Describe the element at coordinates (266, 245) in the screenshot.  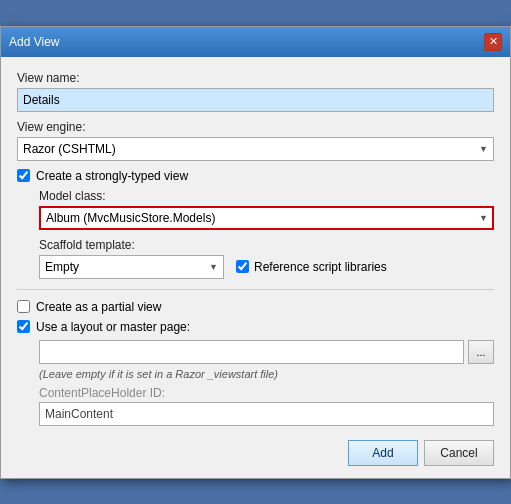
I see `scaffold-template-label: Scaffold template:` at that location.